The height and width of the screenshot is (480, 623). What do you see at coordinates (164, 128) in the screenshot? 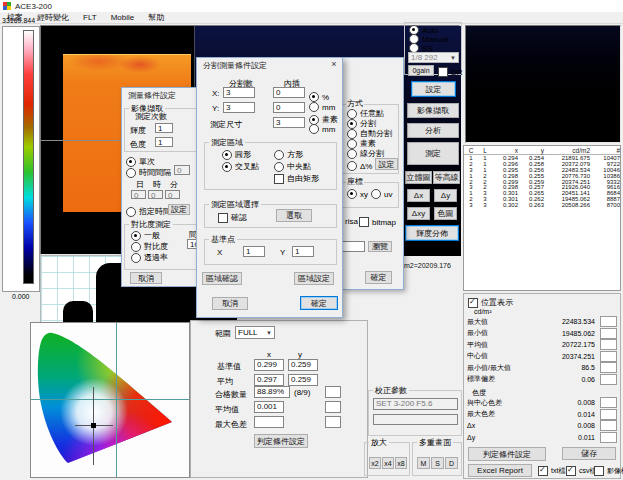
I see `lum-count-field: 1` at bounding box center [164, 128].